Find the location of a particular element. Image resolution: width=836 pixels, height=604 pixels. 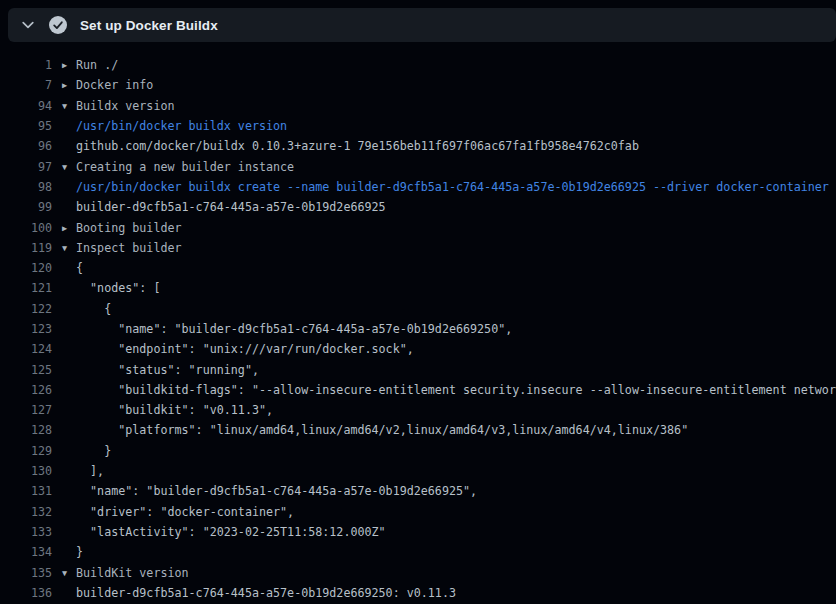

log-line: 120{ is located at coordinates (418, 268).